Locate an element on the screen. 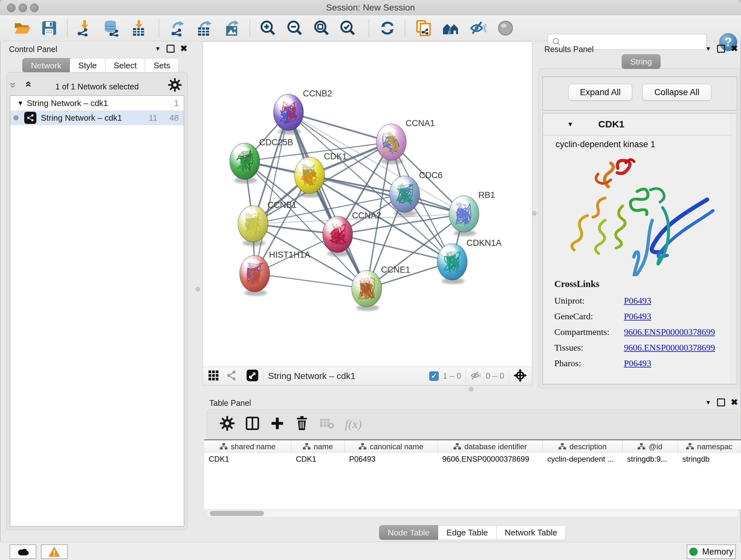  pan-mode-icon is located at coordinates (520, 376).